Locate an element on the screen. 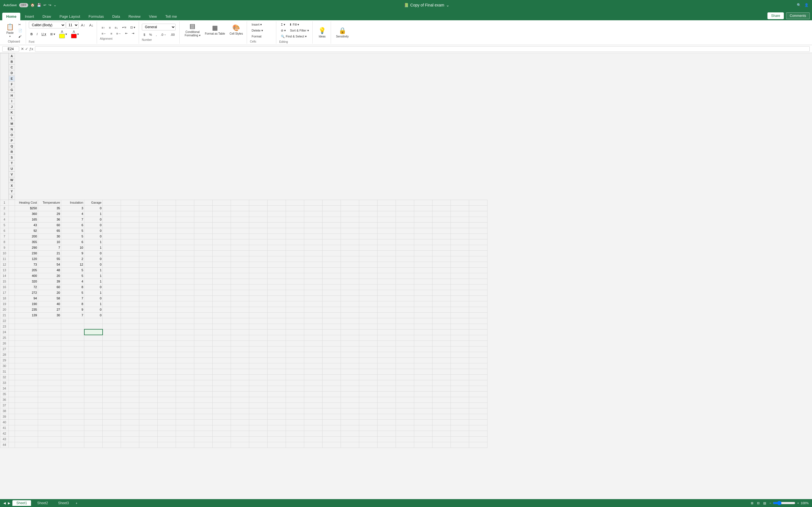 The width and height of the screenshot is (812, 507). cell-L33 is located at coordinates (222, 383).